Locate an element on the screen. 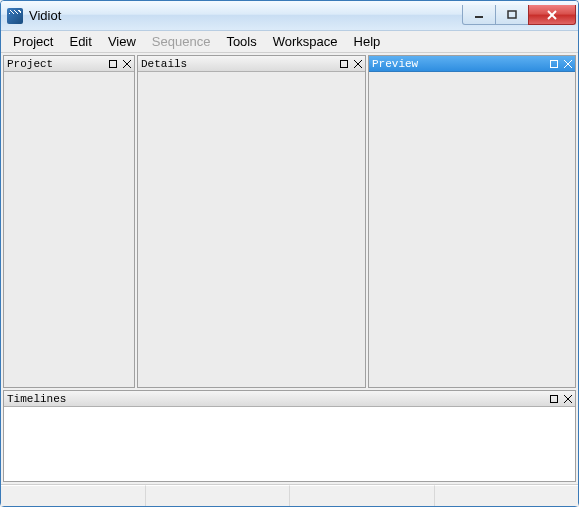 This screenshot has height=507, width=579. preview-panel-title: Preview is located at coordinates (460, 64).